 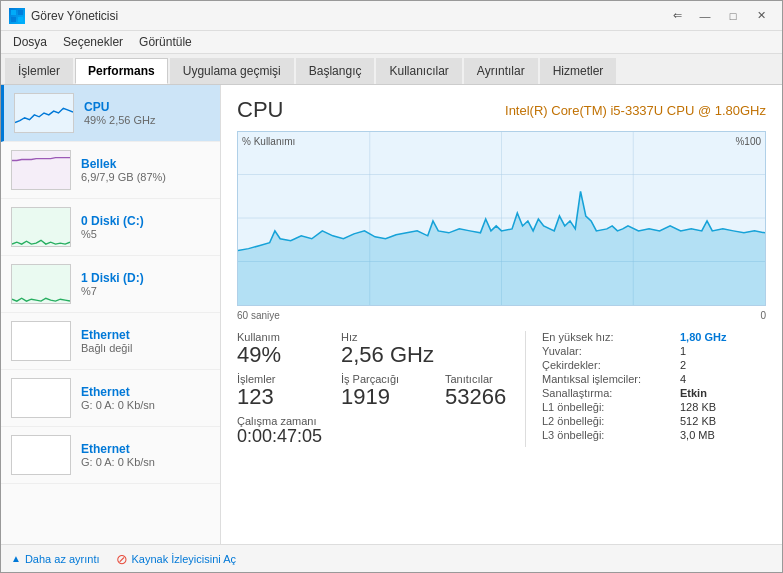 What do you see at coordinates (381, 391) in the screenshot?
I see `threads-stat: İş Parçacığı 1919` at bounding box center [381, 391].